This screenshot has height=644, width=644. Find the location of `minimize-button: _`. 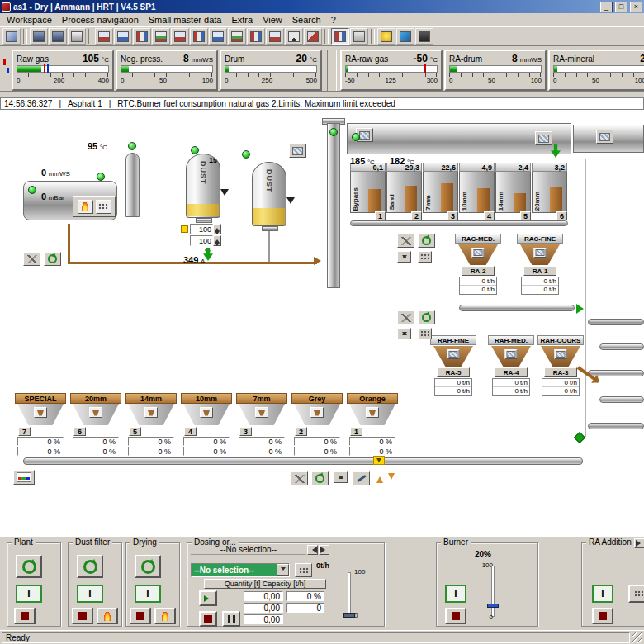

minimize-button: _ is located at coordinates (606, 7).